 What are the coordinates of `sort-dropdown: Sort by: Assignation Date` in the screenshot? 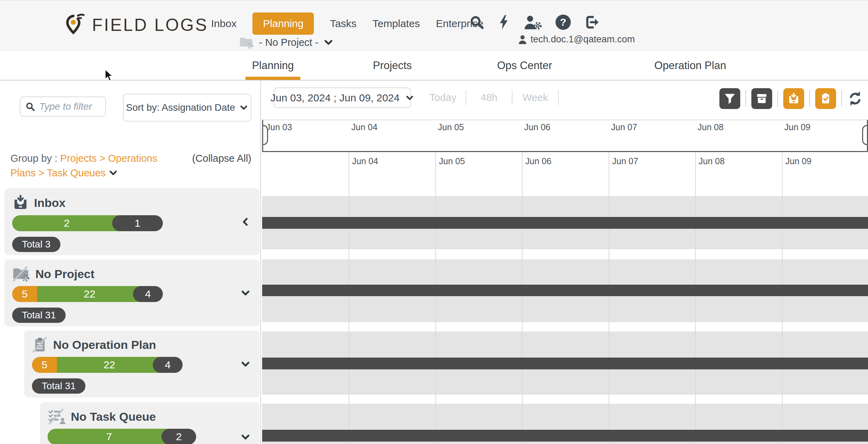 It's located at (187, 108).